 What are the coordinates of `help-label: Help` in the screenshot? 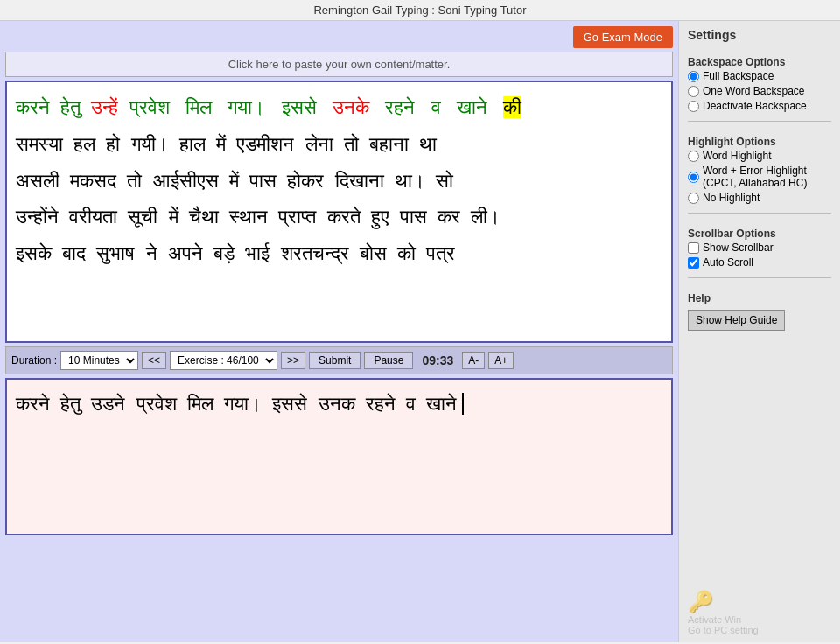 It's located at (760, 298).